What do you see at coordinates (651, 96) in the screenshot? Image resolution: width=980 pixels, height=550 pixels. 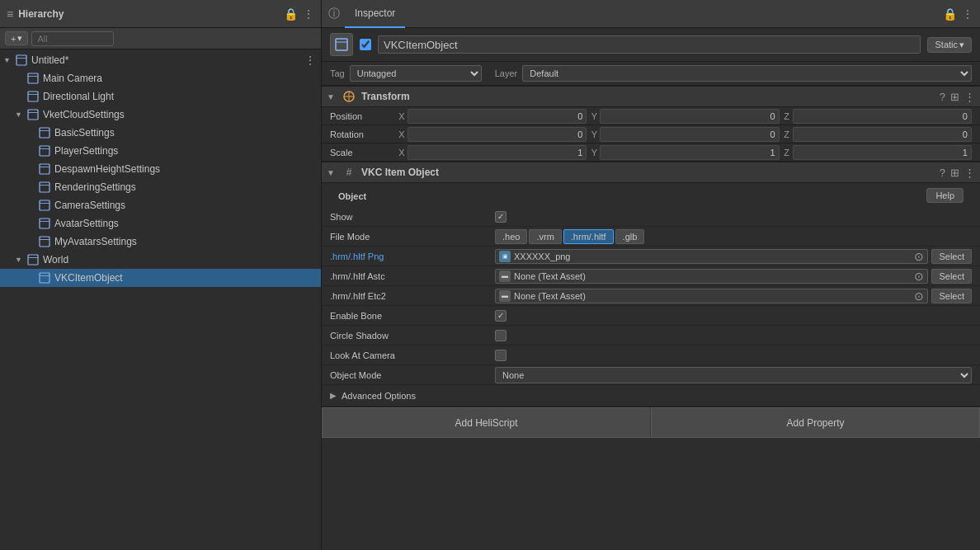 I see `transform-section-header: ▼ Transform ? ⊞ ⋮` at bounding box center [651, 96].